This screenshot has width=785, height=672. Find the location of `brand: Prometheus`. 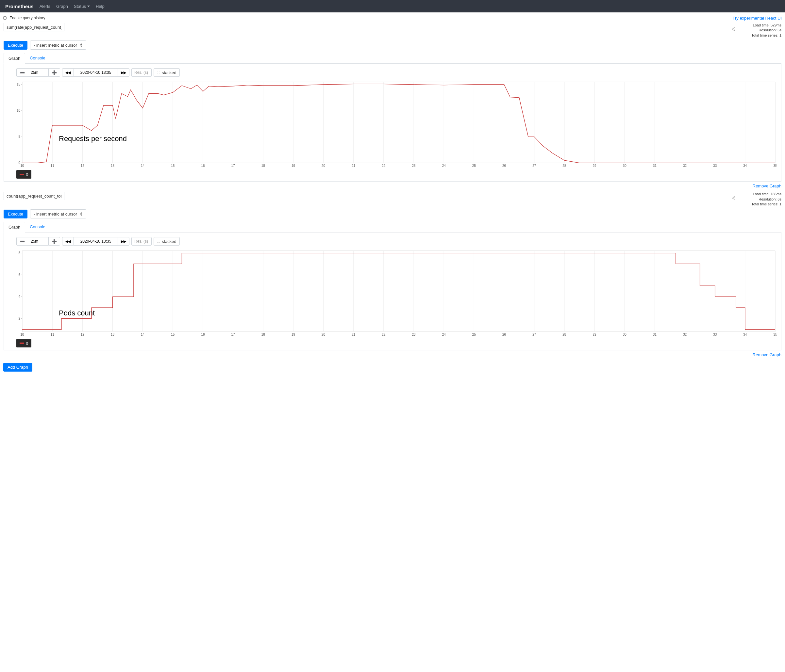

brand: Prometheus is located at coordinates (20, 6).